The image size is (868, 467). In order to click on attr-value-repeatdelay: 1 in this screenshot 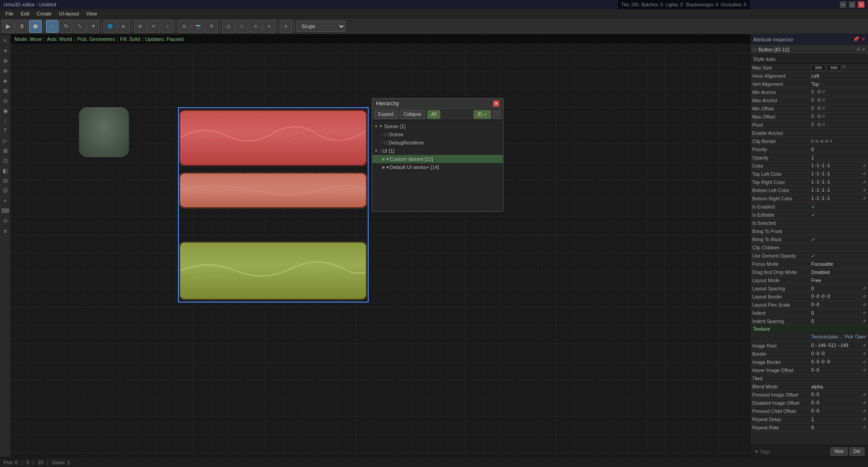, I will do `click(837, 419)`.